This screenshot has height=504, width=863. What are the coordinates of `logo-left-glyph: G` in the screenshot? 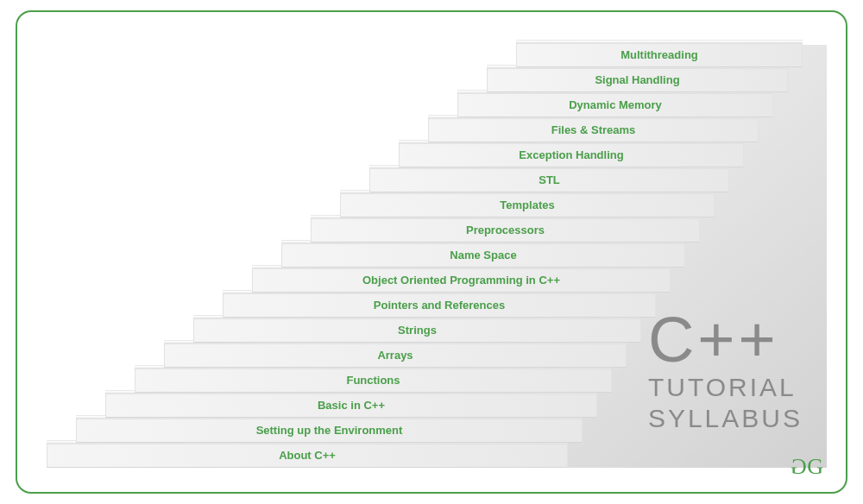 It's located at (801, 467).